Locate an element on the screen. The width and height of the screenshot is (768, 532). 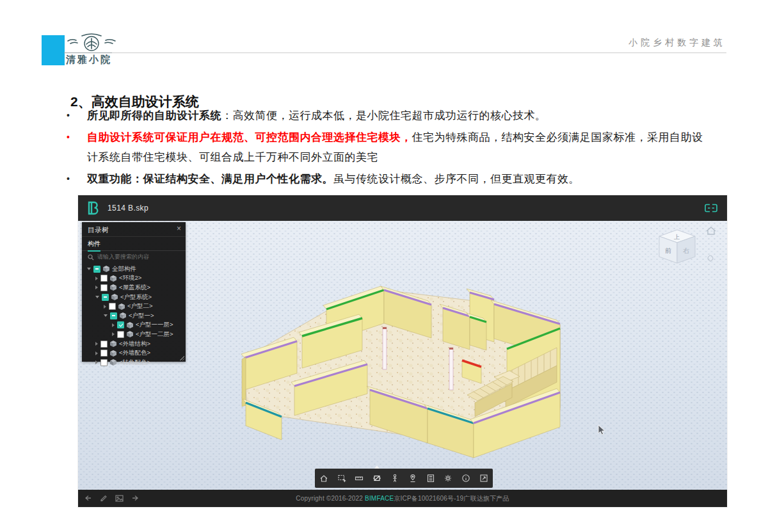
panel-tabs: 构件 is located at coordinates (134, 244).